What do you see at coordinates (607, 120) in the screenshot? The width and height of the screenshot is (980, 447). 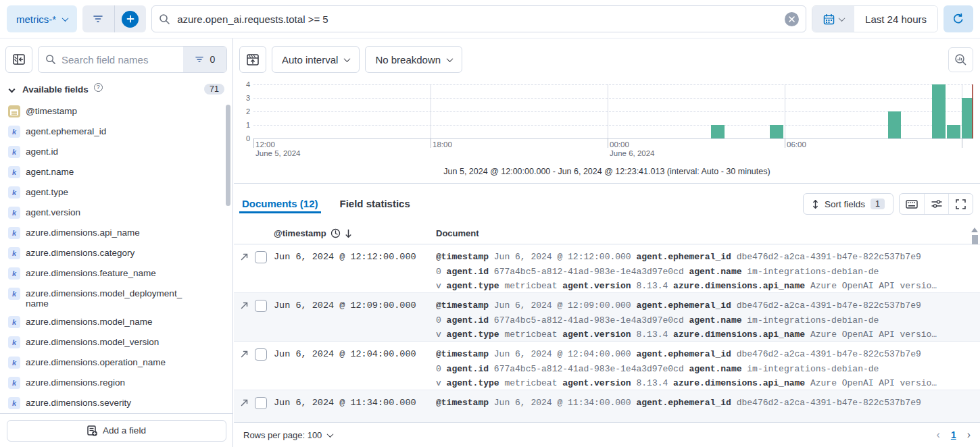 I see `histogram-chart: 0123412:00June 5, 202418:0000:00June 6, …` at bounding box center [607, 120].